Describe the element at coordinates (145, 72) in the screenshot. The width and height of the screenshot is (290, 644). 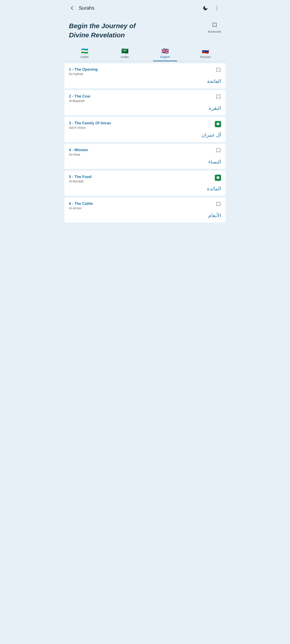
I see `surah-header: 1 - The OpeningAl-Fatihah` at that location.